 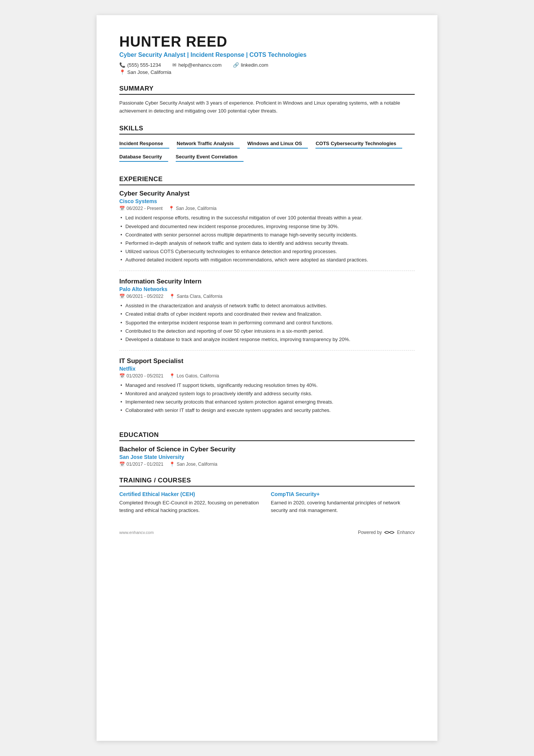 I want to click on summary-section: SUMMARY Passionate Cyber Security Analys…, so click(x=267, y=100).